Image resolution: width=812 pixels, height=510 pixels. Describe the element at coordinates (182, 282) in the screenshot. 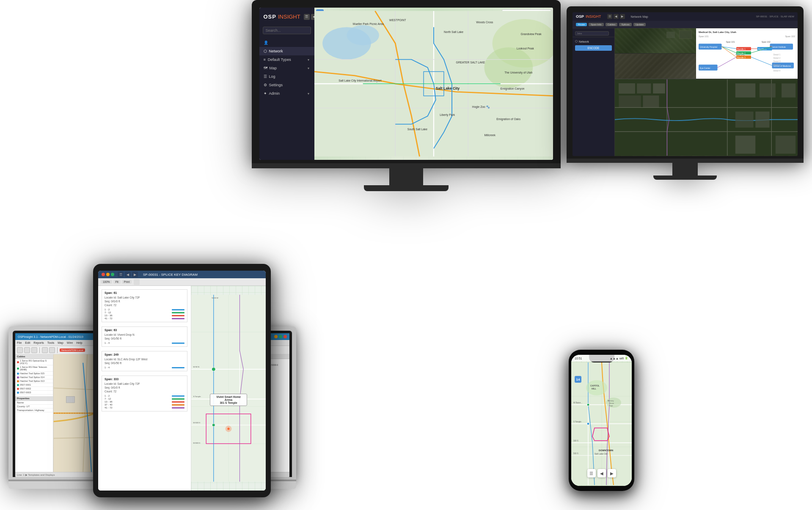

I see `tablet-toolbar: 100% Fit Print` at that location.